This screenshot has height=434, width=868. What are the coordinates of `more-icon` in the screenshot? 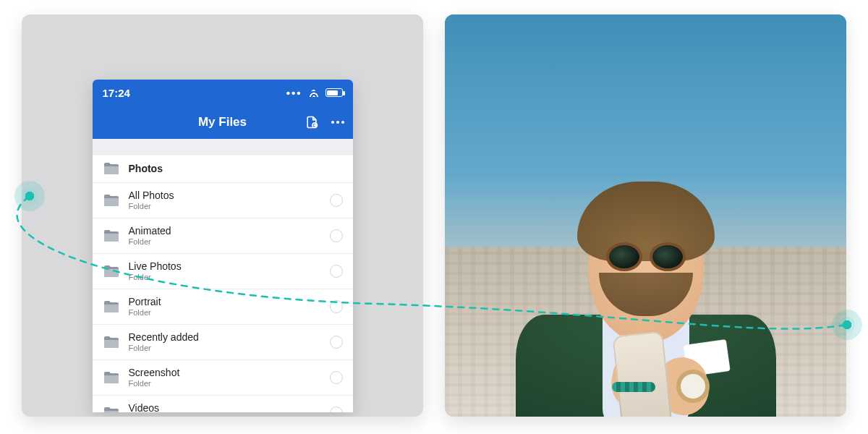 It's located at (338, 122).